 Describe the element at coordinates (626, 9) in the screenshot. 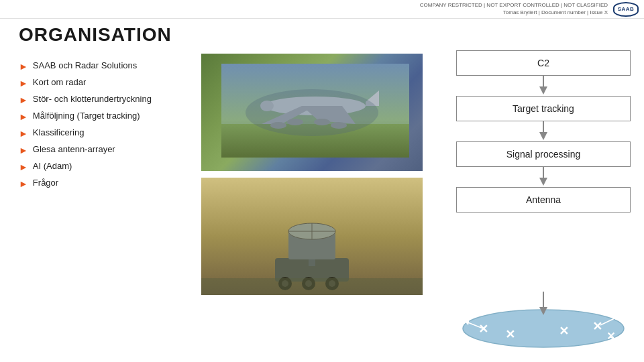

I see `saab-logo-circle: SAAB` at that location.